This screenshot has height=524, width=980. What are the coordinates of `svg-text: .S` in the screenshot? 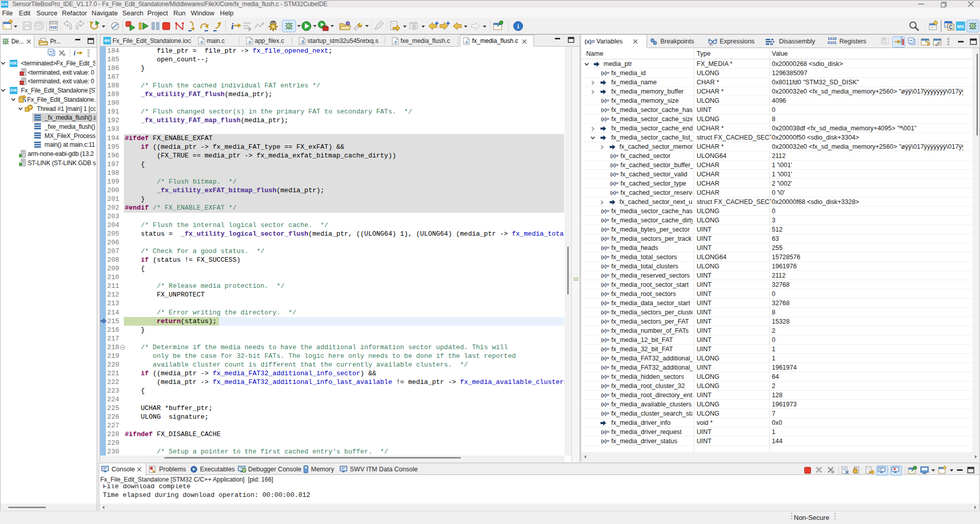 It's located at (303, 42).